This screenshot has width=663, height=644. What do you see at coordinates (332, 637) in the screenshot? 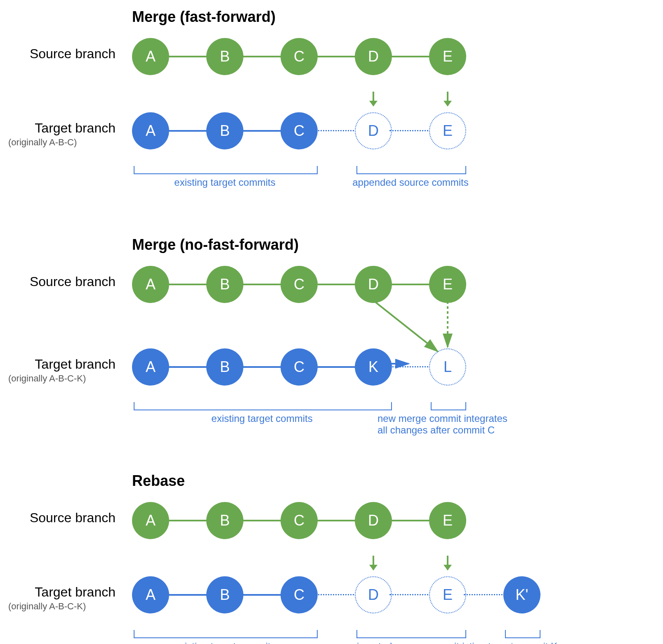
I see `bracket-row: existing target commitsinserted source c…` at bounding box center [332, 637].